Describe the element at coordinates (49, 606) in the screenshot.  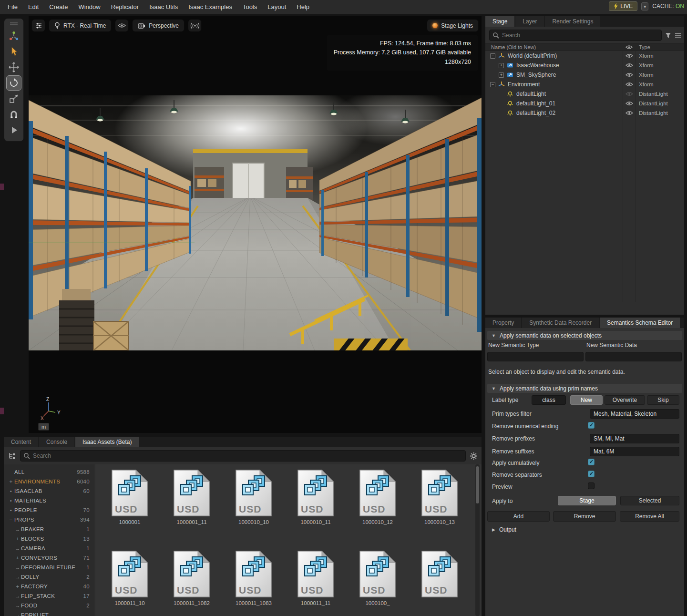
I see `tree-item-food: →FOOD2` at that location.